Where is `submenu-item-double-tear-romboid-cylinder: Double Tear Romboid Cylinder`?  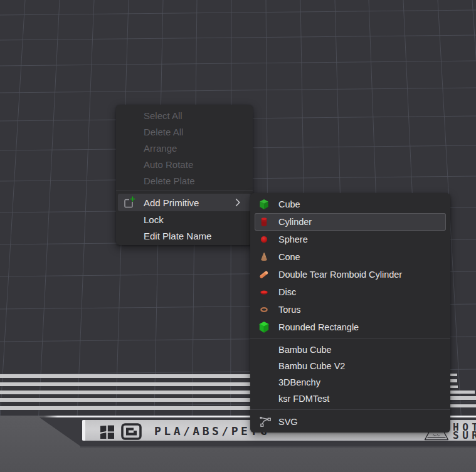
submenu-item-double-tear-romboid-cylinder: Double Tear Romboid Cylinder is located at coordinates (350, 275).